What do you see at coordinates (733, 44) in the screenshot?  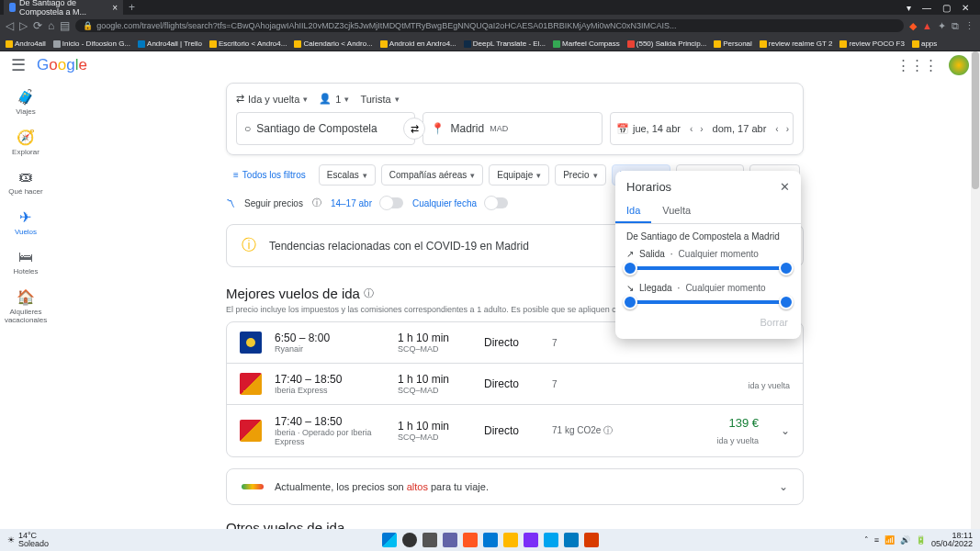 I see `bookmark-item: Personal` at bounding box center [733, 44].